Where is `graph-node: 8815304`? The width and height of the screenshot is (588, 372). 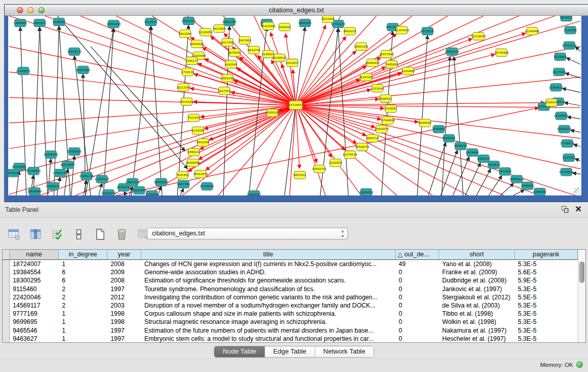 graph-node: 8815304 is located at coordinates (186, 101).